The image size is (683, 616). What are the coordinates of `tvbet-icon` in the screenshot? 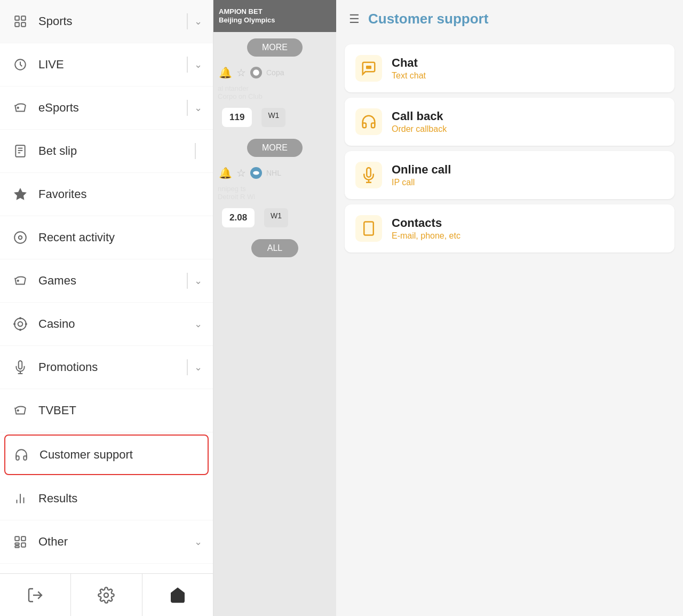 It's located at (20, 410).